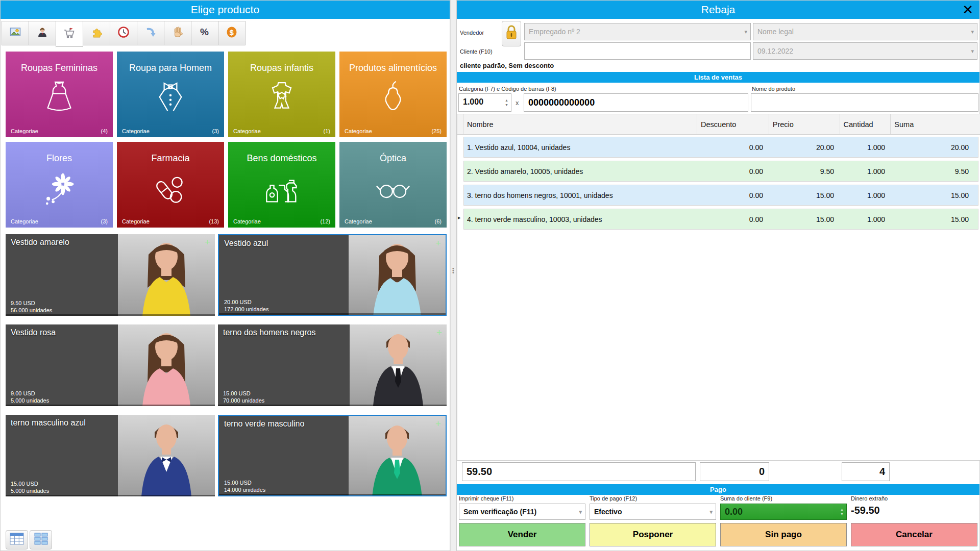  Describe the element at coordinates (282, 94) in the screenshot. I see `category-tile-roupas-infantis: Roupas infantis Categoriae (1)` at that location.